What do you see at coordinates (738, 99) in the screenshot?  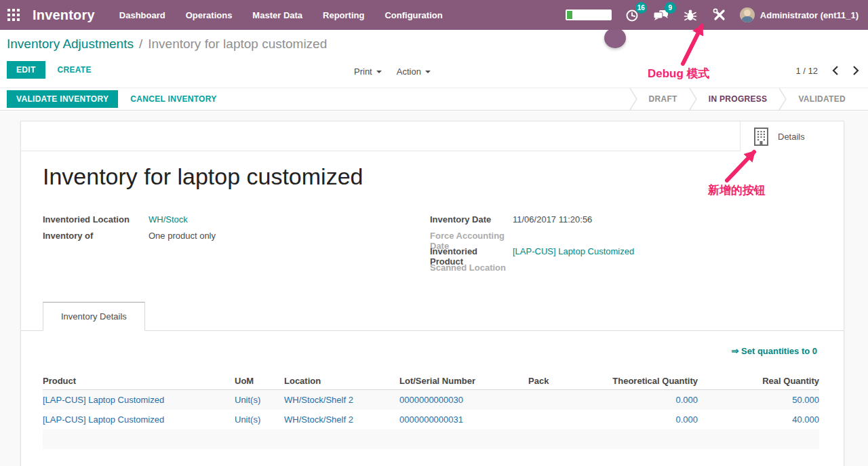 I see `status-in-progress: IN PROGRESS` at bounding box center [738, 99].